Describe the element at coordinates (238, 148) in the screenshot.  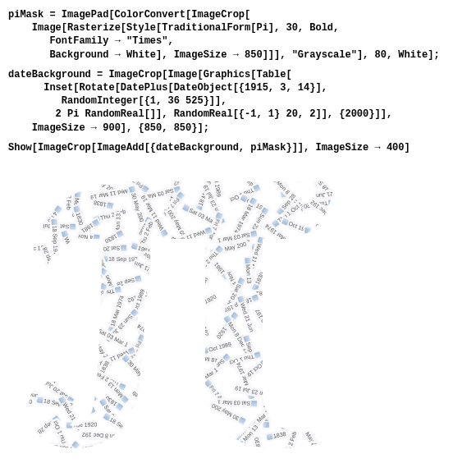
I see `code-block-3: Show[ImageCrop[ImageAdd[{dateBackground,…` at that location.